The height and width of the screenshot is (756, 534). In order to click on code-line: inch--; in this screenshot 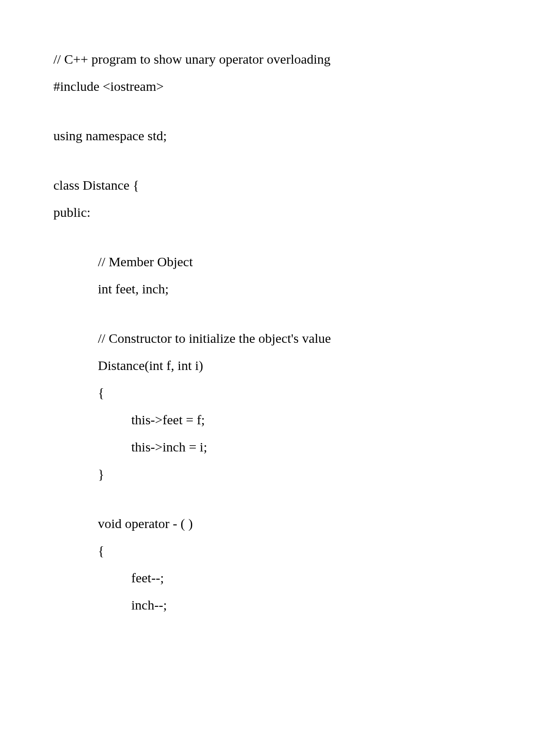, I will do `click(267, 605)`.